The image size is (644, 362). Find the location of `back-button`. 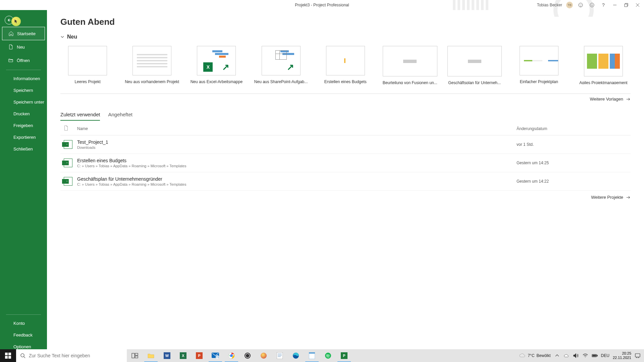

back-button is located at coordinates (23, 20).